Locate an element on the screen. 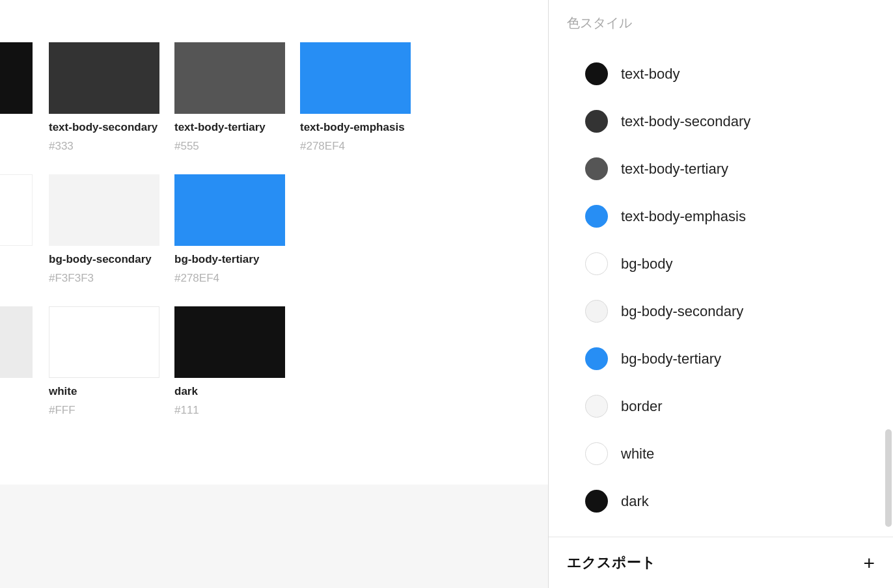  style-item-bg-body-secondary: bg-body-secondary is located at coordinates (730, 311).